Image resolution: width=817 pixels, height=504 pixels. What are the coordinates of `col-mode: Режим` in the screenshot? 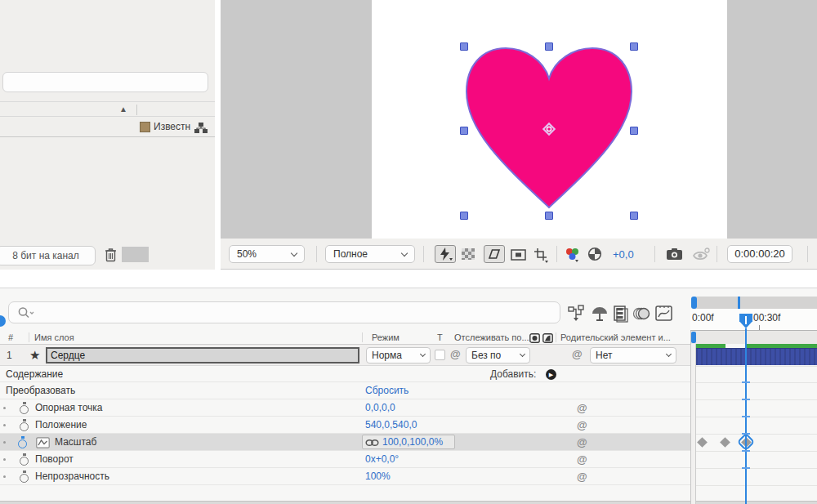 It's located at (386, 337).